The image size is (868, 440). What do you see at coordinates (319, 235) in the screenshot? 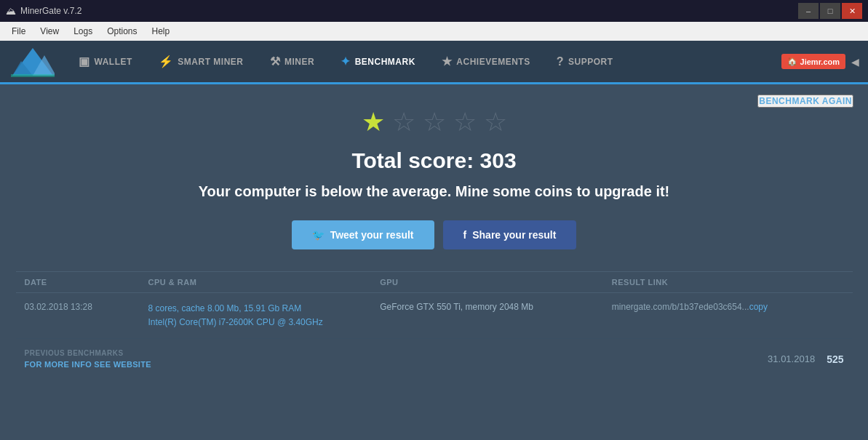
I see `twitter-icon: 🐦` at bounding box center [319, 235].